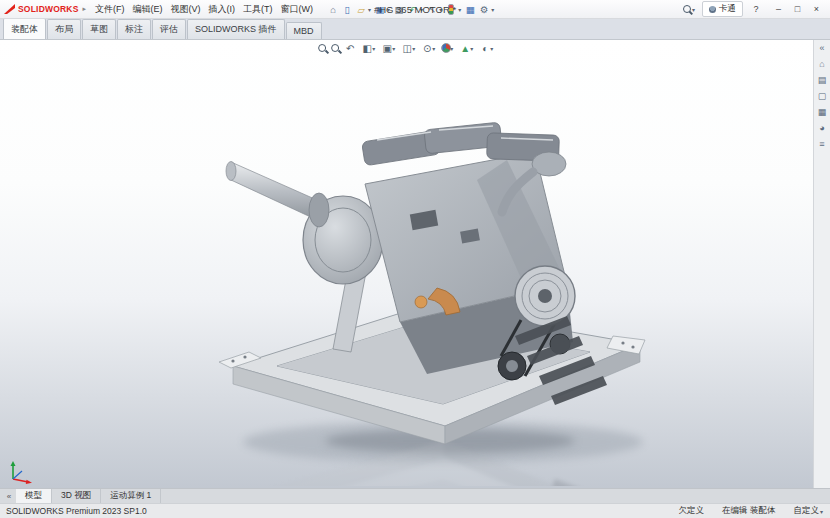 Image resolution: width=830 pixels, height=518 pixels. What do you see at coordinates (822, 48) in the screenshot?
I see `task-pane-collapse-icon: «` at bounding box center [822, 48].